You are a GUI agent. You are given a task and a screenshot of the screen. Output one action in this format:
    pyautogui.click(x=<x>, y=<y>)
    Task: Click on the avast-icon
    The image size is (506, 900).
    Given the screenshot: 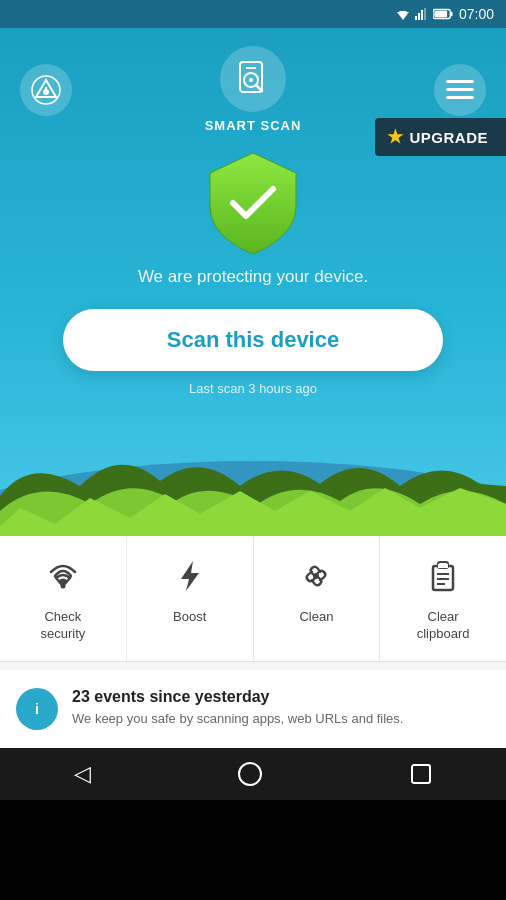 What is the action you would take?
    pyautogui.click(x=46, y=90)
    